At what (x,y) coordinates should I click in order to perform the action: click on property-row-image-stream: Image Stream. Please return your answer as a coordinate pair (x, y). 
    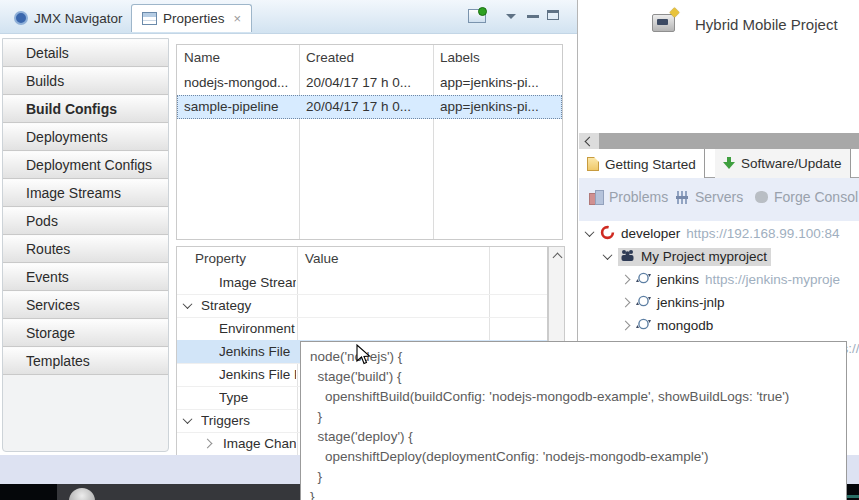
    Looking at the image, I should click on (362, 283).